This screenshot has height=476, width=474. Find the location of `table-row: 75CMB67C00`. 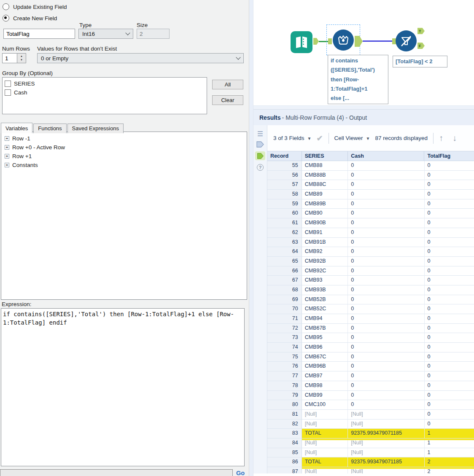

table-row: 75CMB67C00 is located at coordinates (371, 358).